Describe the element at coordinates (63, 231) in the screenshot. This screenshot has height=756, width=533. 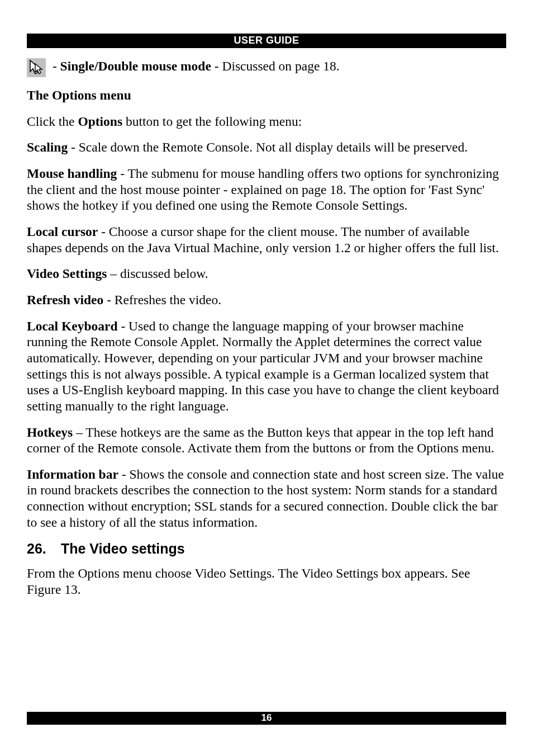
I see `local-cursor-label: Local cursor` at that location.